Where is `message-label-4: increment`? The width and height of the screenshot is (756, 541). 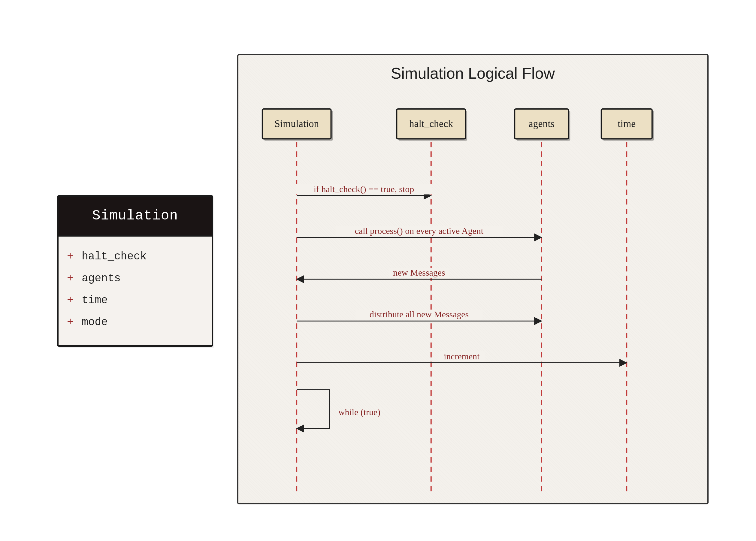 message-label-4: increment is located at coordinates (462, 356).